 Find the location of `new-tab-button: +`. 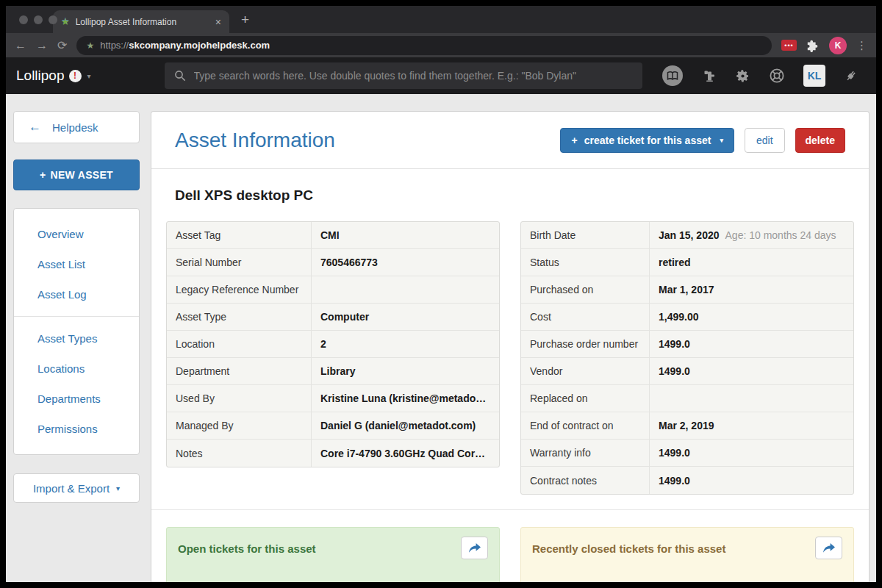

new-tab-button: + is located at coordinates (245, 20).